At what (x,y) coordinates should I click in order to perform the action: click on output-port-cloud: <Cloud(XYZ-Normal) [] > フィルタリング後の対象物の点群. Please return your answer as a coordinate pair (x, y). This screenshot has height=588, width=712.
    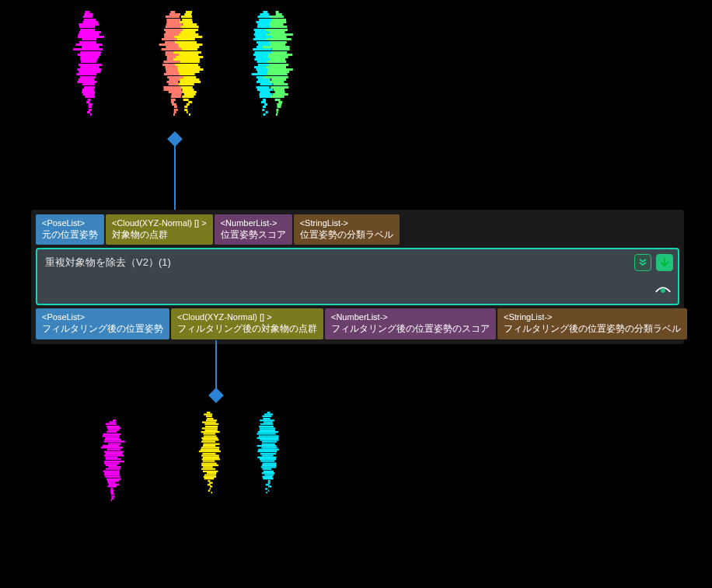
    Looking at the image, I should click on (247, 323).